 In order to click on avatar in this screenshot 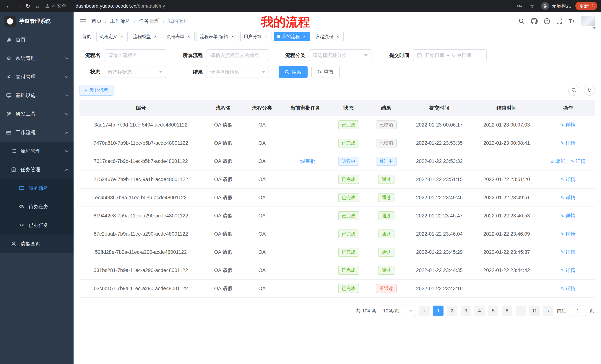, I will do `click(588, 21)`.